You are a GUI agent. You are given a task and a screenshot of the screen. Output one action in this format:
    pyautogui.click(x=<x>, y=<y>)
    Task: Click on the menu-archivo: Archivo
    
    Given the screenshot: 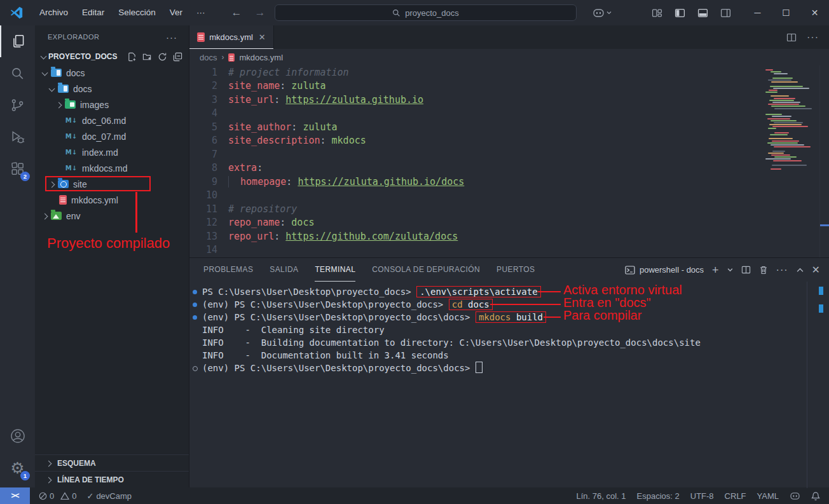 What is the action you would take?
    pyautogui.click(x=53, y=13)
    